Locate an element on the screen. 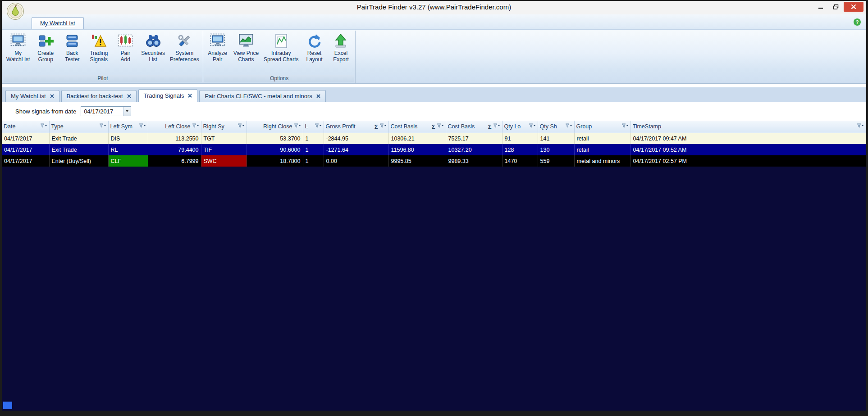 This screenshot has width=868, height=416. cell: 1470 is located at coordinates (520, 161).